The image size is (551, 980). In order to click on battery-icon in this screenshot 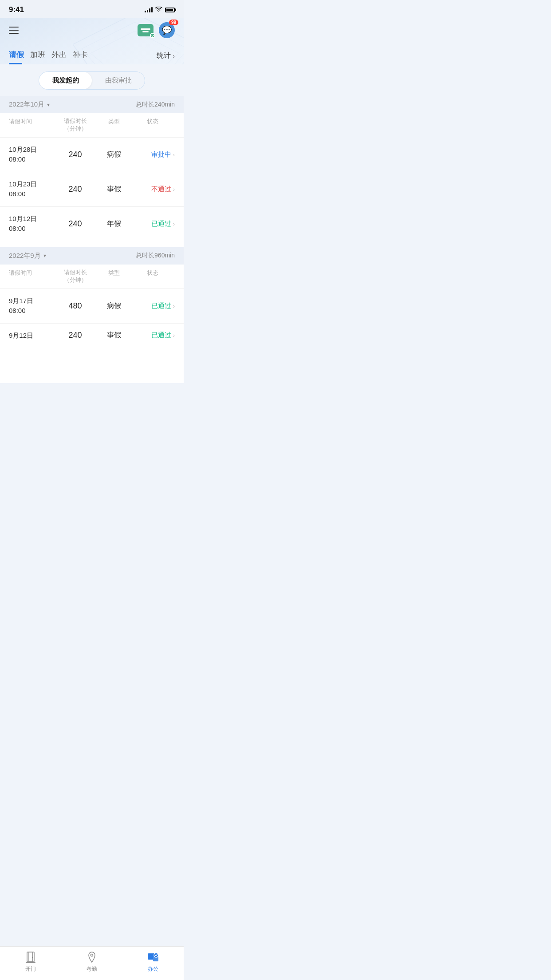, I will do `click(170, 10)`.